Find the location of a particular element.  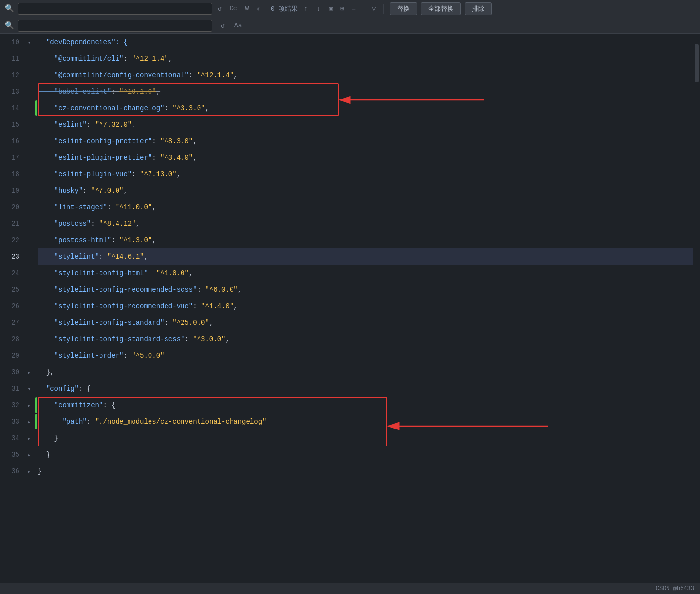

bottom-bar: CSDN @h5433 is located at coordinates (350, 588).